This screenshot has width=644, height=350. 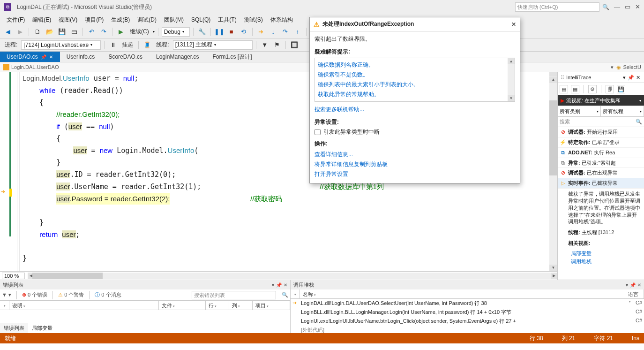 I want to click on config-dropdown: Debug, so click(x=176, y=32).